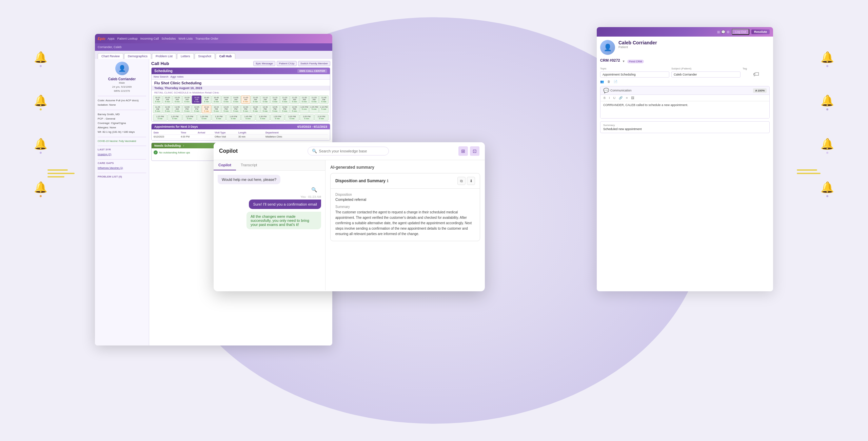  I want to click on slot-11: 11:05 AM5 min, so click(255, 100).